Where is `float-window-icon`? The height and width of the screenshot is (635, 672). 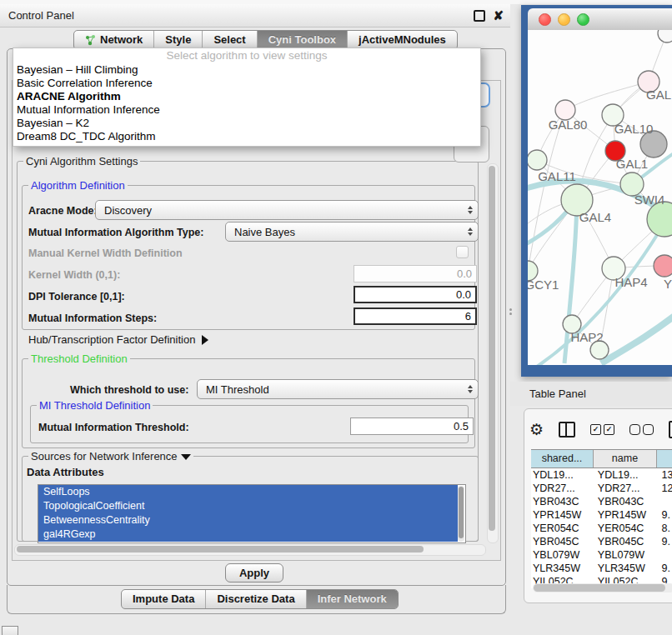 float-window-icon is located at coordinates (479, 16).